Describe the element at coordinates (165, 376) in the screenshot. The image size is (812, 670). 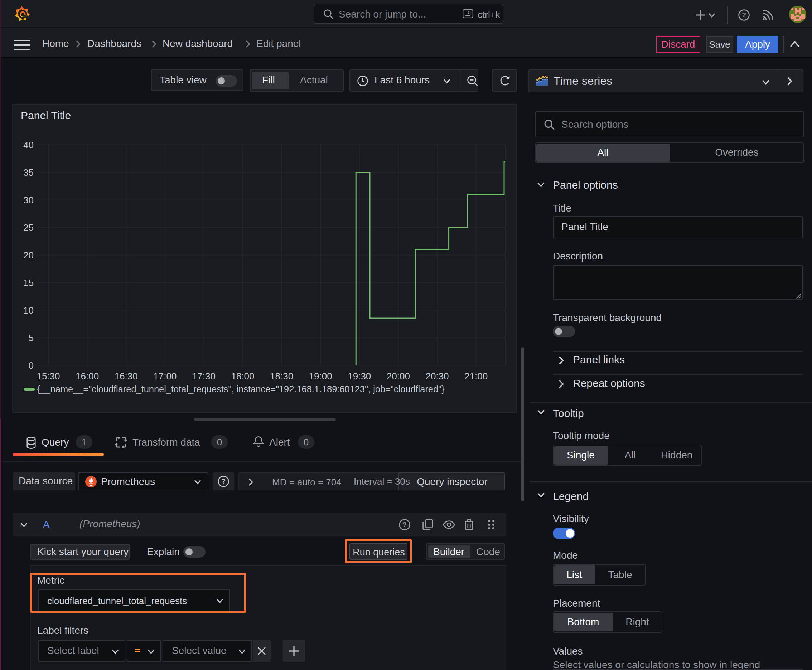
I see `svg-text: 17:00` at that location.